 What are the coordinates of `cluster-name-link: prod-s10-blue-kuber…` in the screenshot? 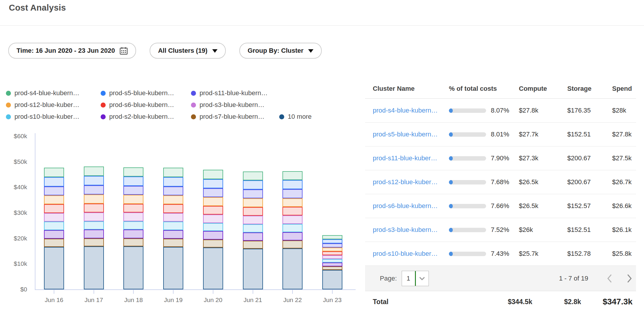 It's located at (405, 253).